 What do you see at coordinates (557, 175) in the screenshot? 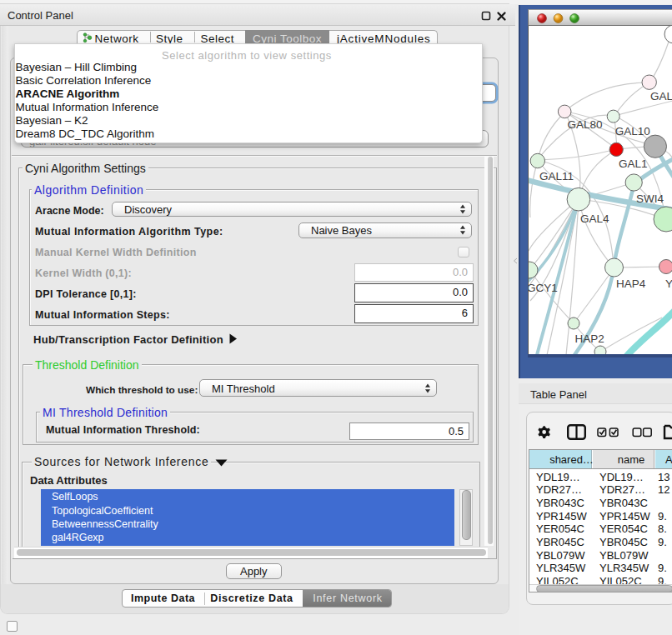
I see `svg-text: GAL11` at bounding box center [557, 175].